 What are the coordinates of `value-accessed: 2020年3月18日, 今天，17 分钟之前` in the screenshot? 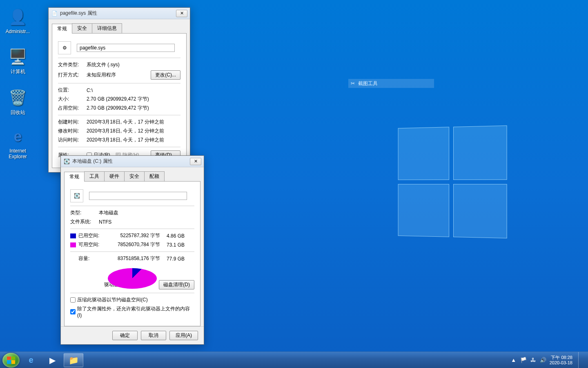 It's located at (134, 140).